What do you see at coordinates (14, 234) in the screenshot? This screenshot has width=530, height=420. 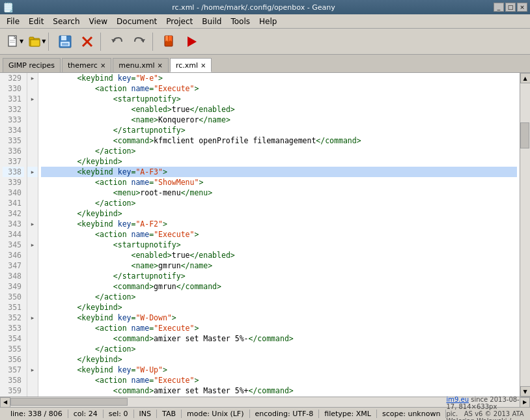 I see `line-numbers: 3293303313323333343353363373383393403413…` at bounding box center [14, 234].